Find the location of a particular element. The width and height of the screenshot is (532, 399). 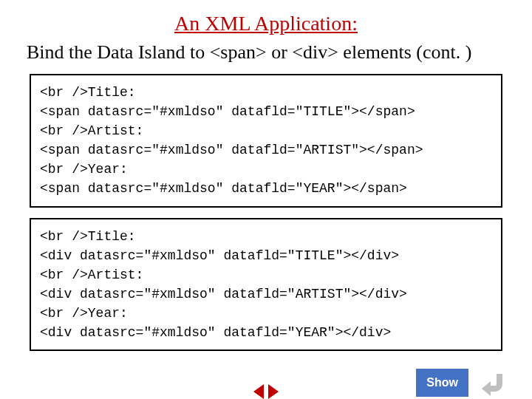

next-arrow-icon is located at coordinates (273, 392).